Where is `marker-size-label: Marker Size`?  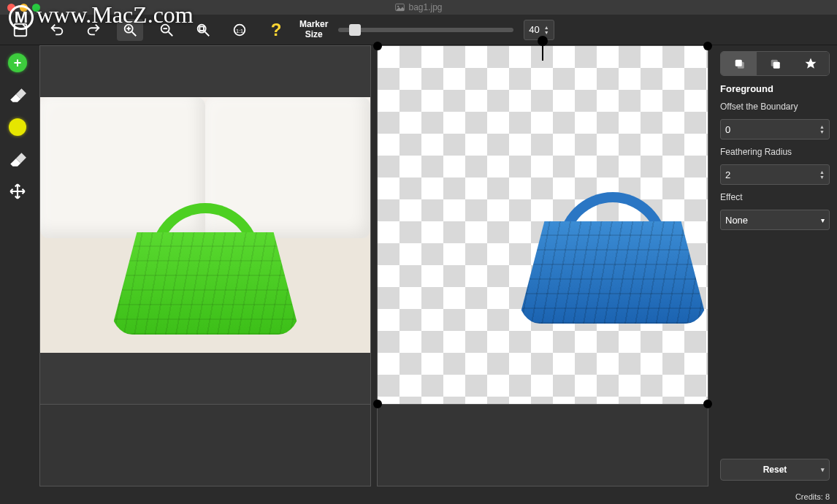 marker-size-label: Marker Size is located at coordinates (314, 29).